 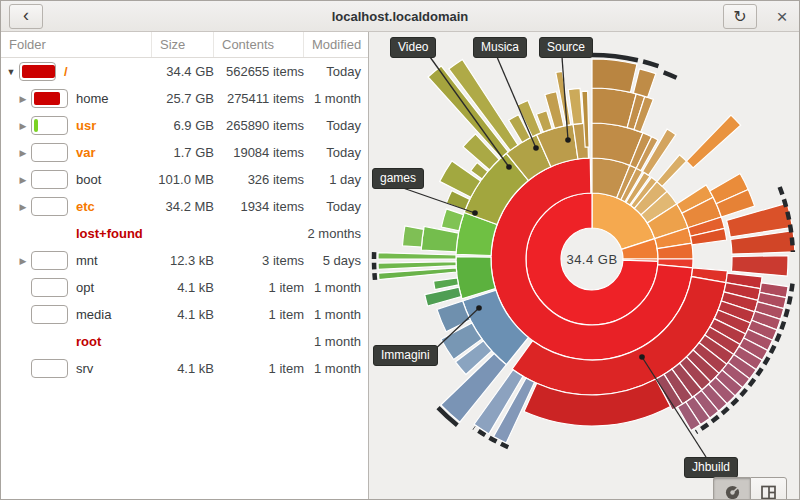 I want to click on folder-callout-label: Jhbuild, so click(x=711, y=468).